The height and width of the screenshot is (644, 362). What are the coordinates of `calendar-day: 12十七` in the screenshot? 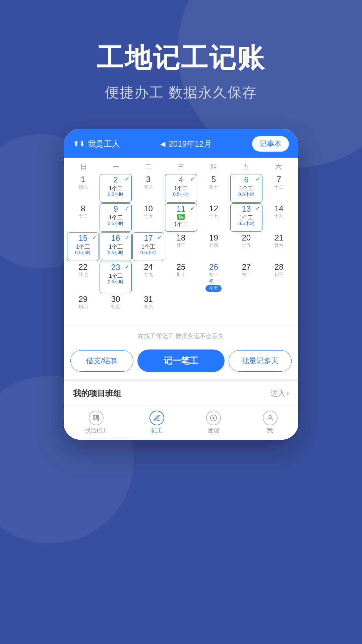 It's located at (214, 217).